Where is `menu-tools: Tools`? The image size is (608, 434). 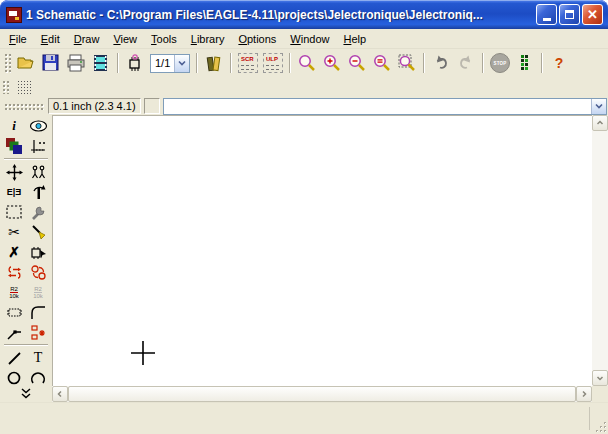
menu-tools: Tools is located at coordinates (164, 39).